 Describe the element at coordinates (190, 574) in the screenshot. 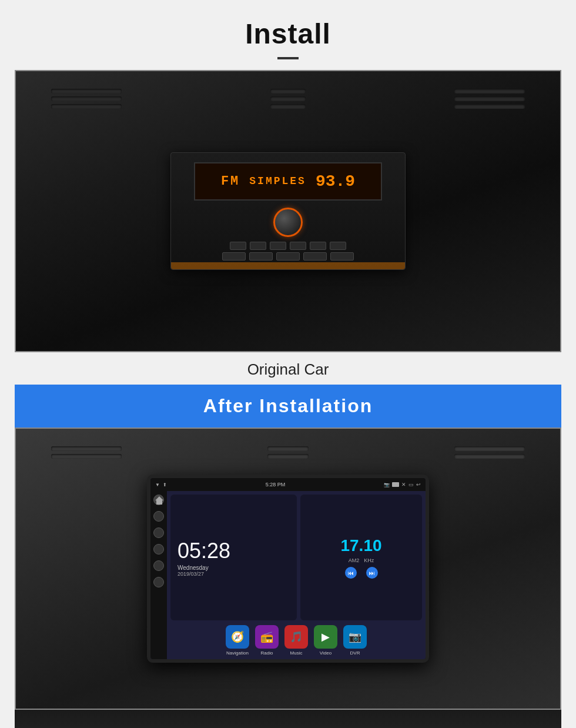

I see `clock-date: 2019/03/27` at that location.